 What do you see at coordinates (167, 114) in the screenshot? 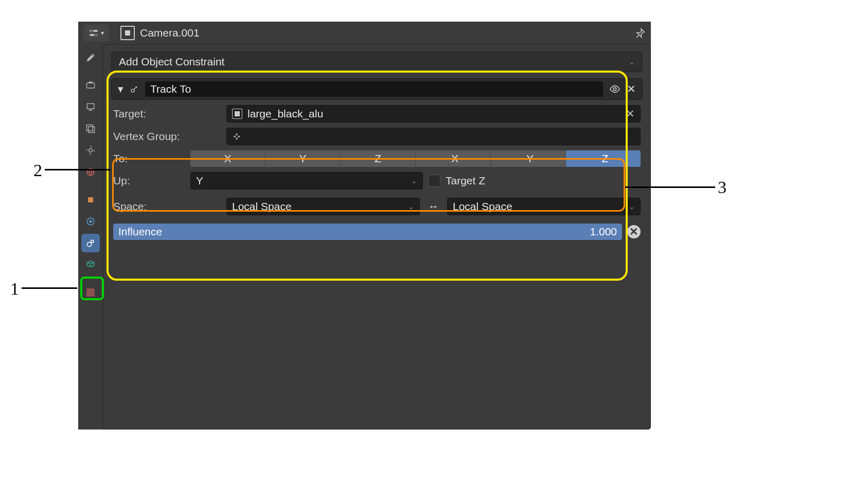
I see `target-label: Target:` at bounding box center [167, 114].